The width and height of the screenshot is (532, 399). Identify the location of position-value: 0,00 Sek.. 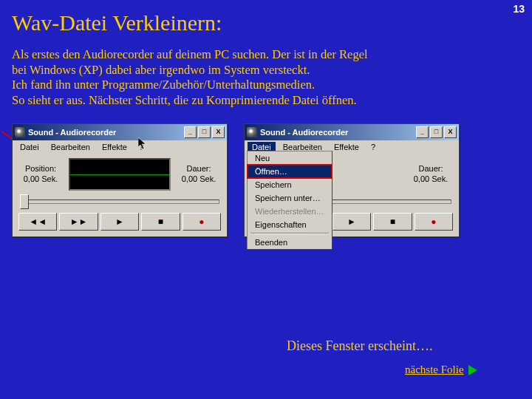
(41, 179).